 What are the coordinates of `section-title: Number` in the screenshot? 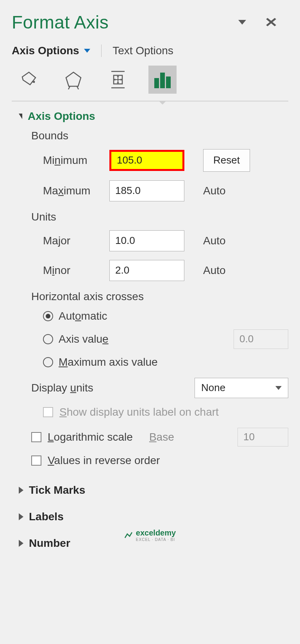 It's located at (50, 543).